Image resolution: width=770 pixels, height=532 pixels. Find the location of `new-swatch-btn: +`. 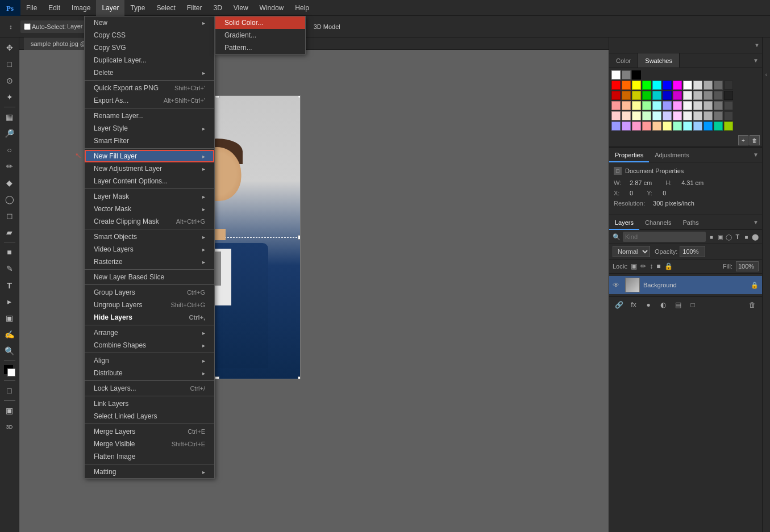

new-swatch-btn: + is located at coordinates (743, 140).